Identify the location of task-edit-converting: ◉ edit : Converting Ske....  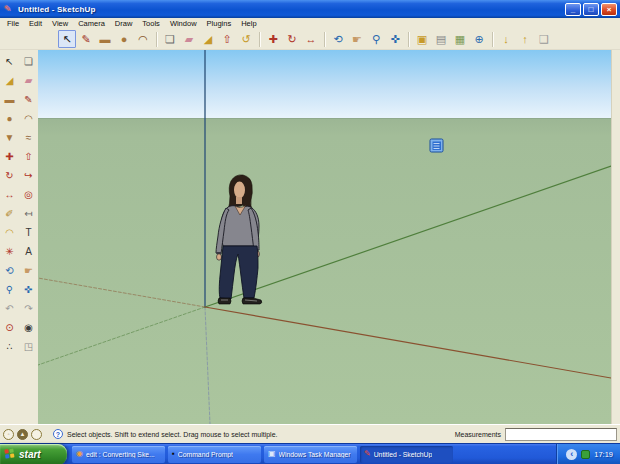
(118, 454).